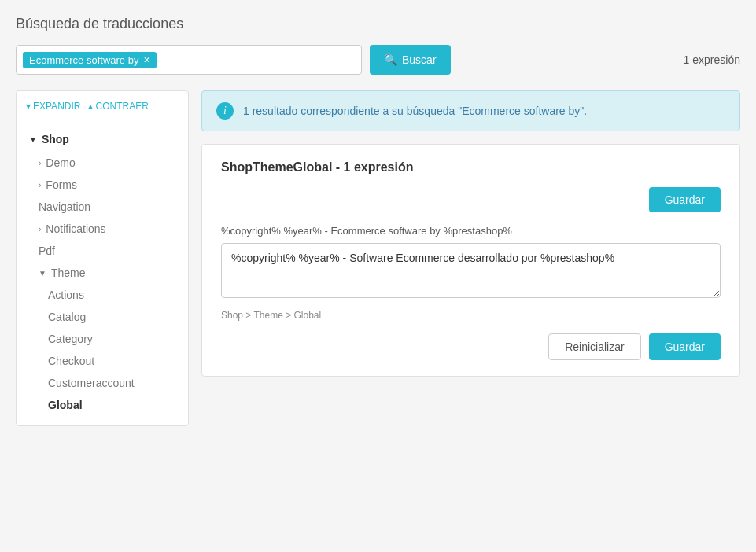  Describe the element at coordinates (57, 106) in the screenshot. I see `expand-label: EXPANDIR` at that location.